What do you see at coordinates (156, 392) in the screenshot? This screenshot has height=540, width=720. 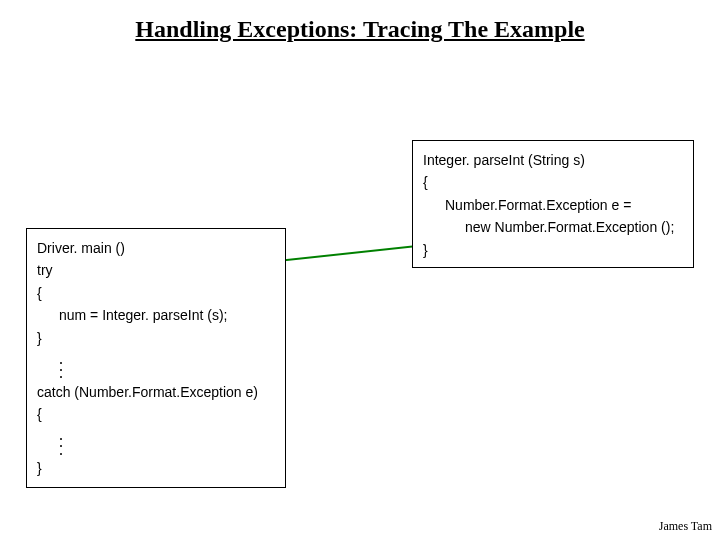 I see `catch-line: catch (Number.Format.Exception e)` at bounding box center [156, 392].